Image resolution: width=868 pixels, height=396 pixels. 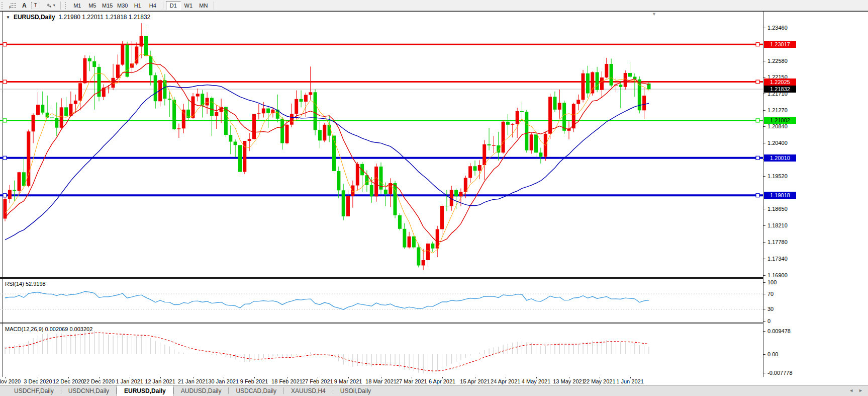 I want to click on rsi-pane, so click(x=381, y=301).